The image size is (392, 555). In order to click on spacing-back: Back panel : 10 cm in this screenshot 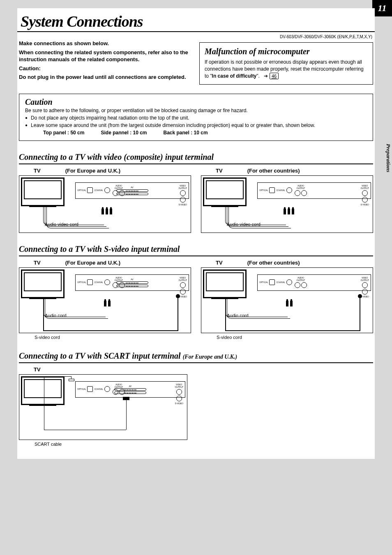, I will do `click(186, 133)`.